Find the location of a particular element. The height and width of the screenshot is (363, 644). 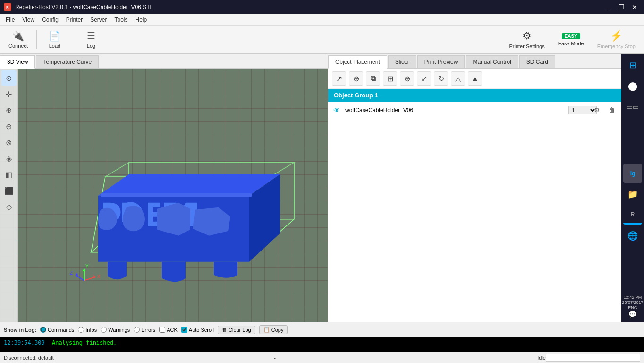

menu-tools: Tools is located at coordinates (121, 20).